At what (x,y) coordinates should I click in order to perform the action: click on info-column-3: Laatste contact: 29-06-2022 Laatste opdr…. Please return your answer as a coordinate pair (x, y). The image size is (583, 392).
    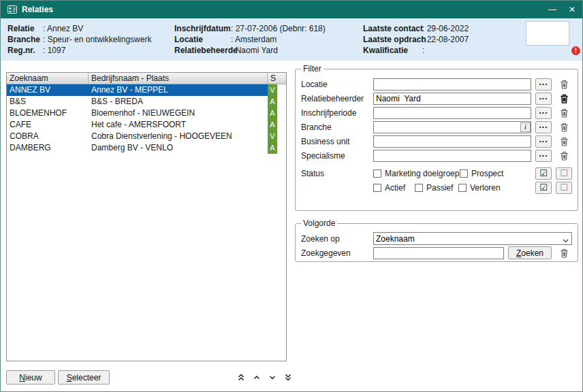
    Looking at the image, I should click on (415, 39).